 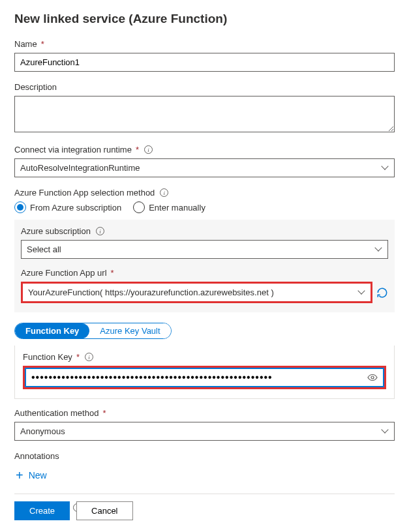 What do you see at coordinates (372, 377) in the screenshot?
I see `eye-icon` at bounding box center [372, 377].